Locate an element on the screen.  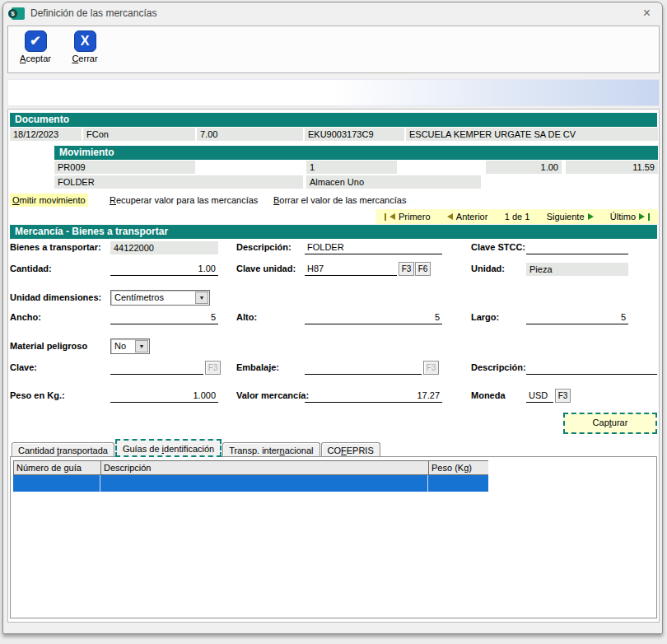
unidad-dimensiones-value: Centímetros is located at coordinates (153, 298).